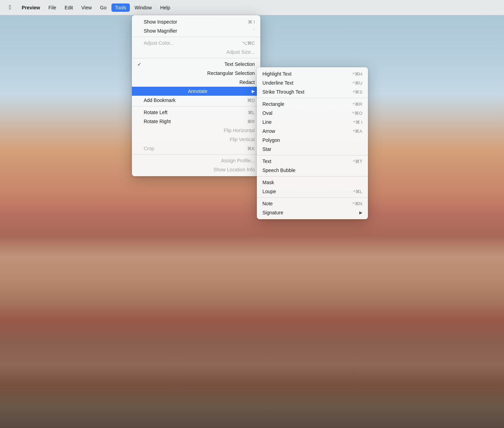 The width and height of the screenshot is (504, 428). What do you see at coordinates (358, 83) in the screenshot?
I see `underline-text-shortcut: ^⌘U` at bounding box center [358, 83].